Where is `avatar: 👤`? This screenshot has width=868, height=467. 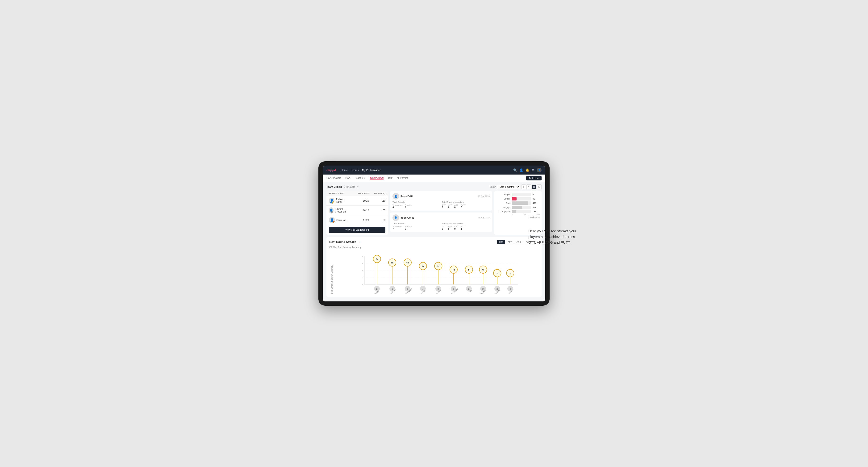 avatar: 👤 is located at coordinates (539, 170).